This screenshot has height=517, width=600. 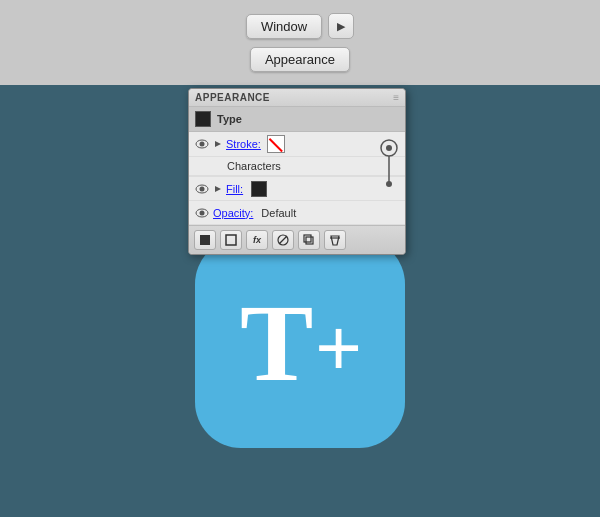 What do you see at coordinates (297, 144) in the screenshot?
I see `stroke-row: Stroke:` at bounding box center [297, 144].